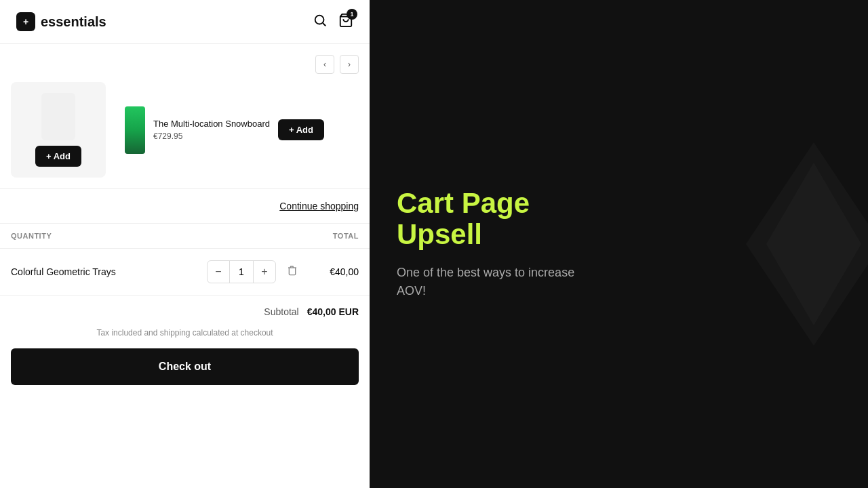  Describe the element at coordinates (618, 219) in the screenshot. I see `marketing-title: Cart PageUpsell` at that location.